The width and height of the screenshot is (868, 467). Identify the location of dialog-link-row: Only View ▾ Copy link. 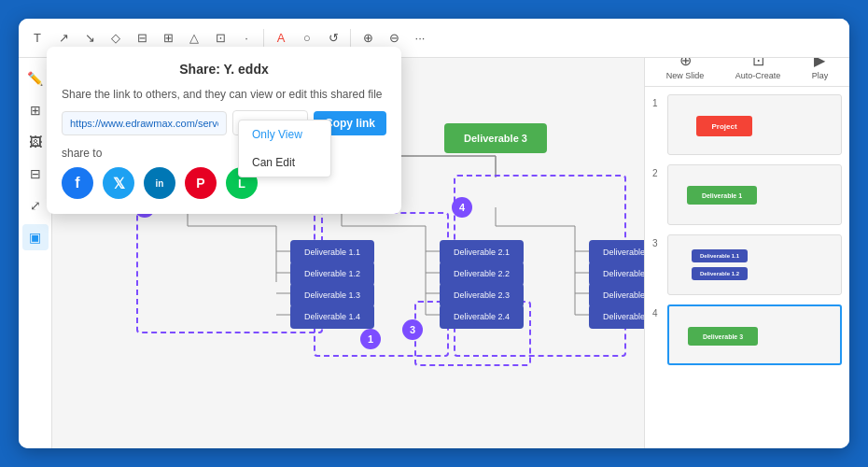
(224, 123).